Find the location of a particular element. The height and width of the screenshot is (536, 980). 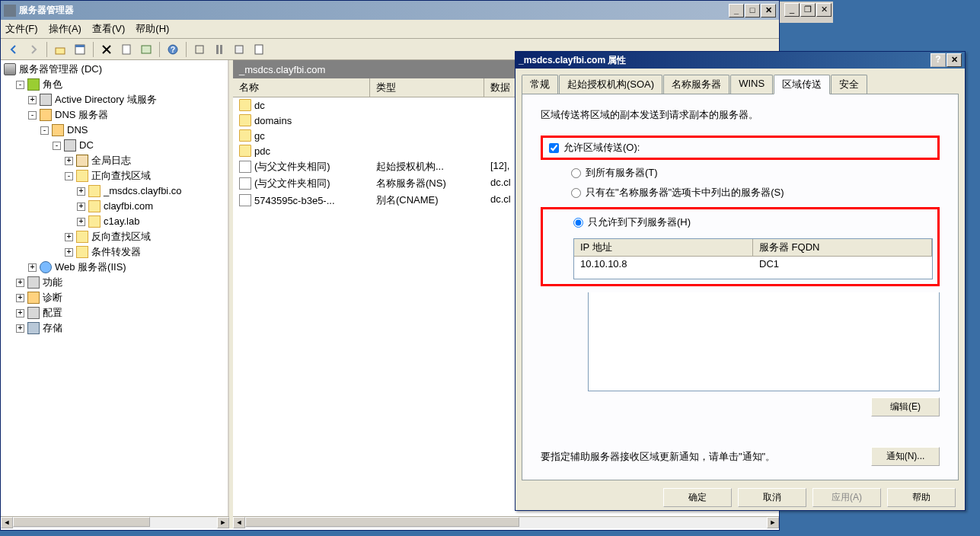

dns-server-icon is located at coordinates (46, 115).